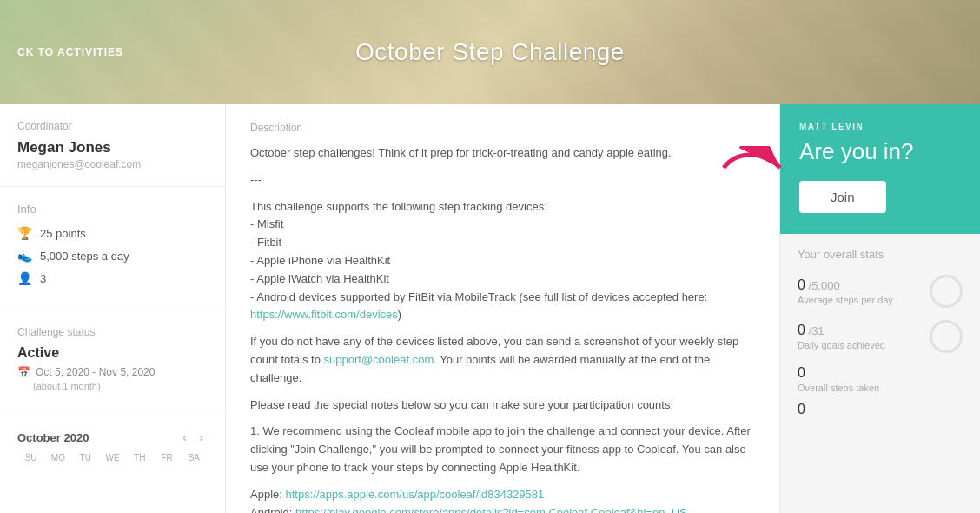 This screenshot has height=513, width=980. What do you see at coordinates (25, 278) in the screenshot?
I see `person-icon: 👤` at bounding box center [25, 278].